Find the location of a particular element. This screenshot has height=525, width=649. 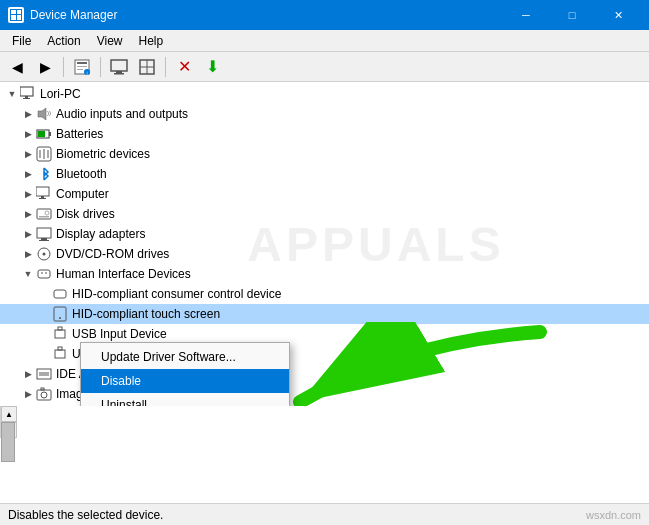

biometric-label: Biometric devices is located at coordinates (103, 154).